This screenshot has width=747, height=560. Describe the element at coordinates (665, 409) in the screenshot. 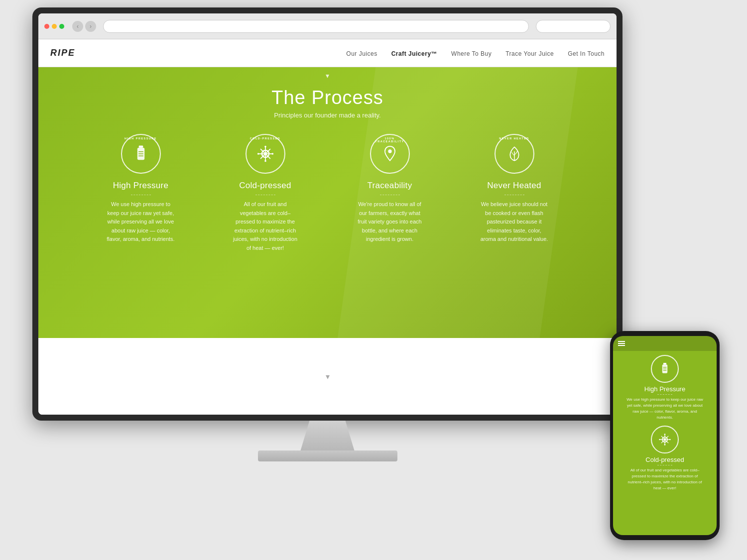

I see `phone-feature-desc-1: We use high pressure to keep our juice r…` at that location.